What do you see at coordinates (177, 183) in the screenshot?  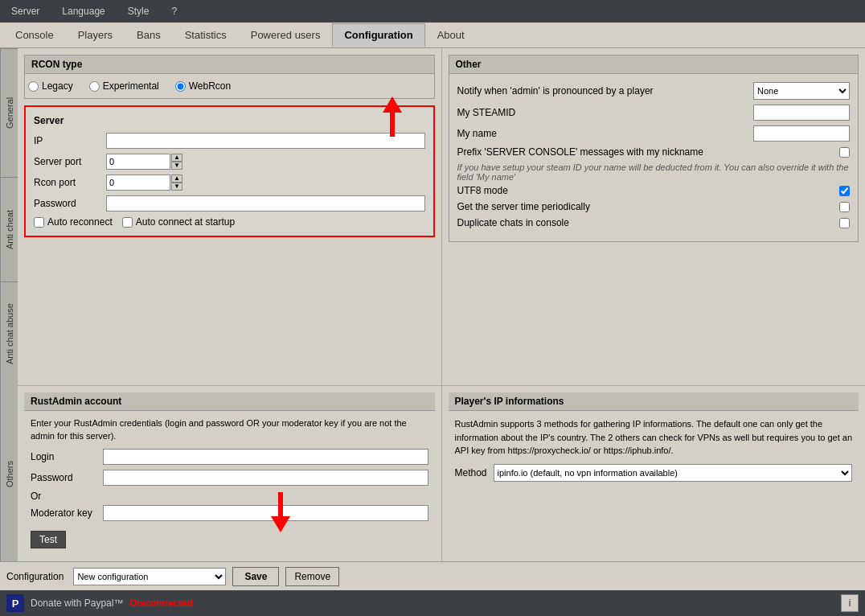 I see `rcon-port-spin-buttons: ▲ ▼` at bounding box center [177, 183].